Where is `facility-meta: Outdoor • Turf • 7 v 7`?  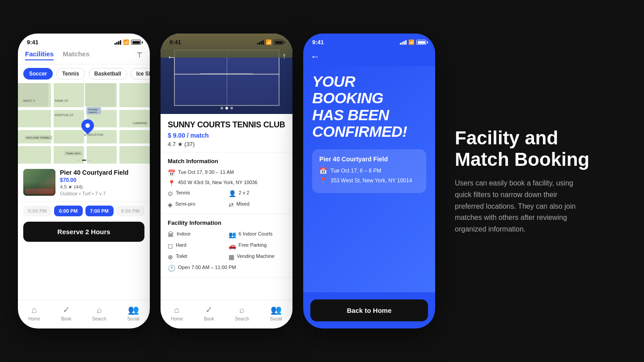 facility-meta: Outdoor • Turf • 7 v 7 is located at coordinates (102, 194).